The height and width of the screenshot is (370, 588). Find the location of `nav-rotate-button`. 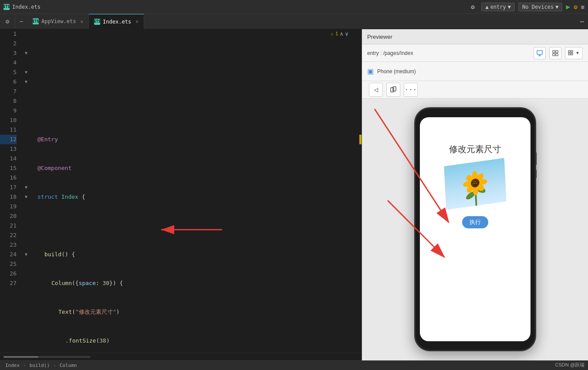

nav-rotate-button is located at coordinates (393, 90).